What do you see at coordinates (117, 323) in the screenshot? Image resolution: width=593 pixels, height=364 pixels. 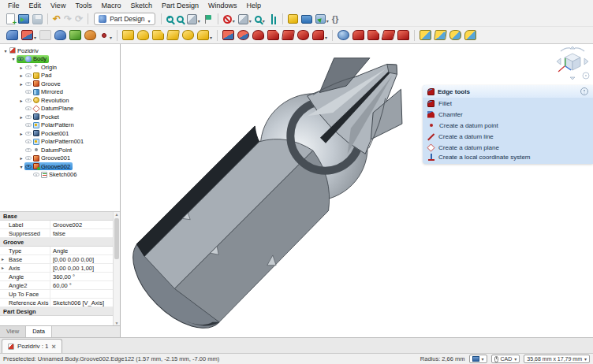 I see `scroll-down-icon: ▼` at bounding box center [117, 323].